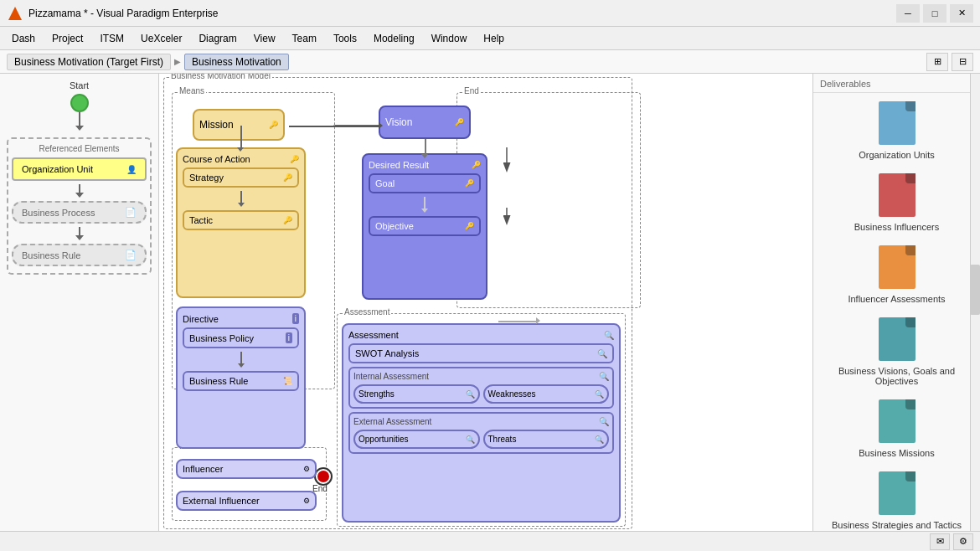 This screenshot has width=980, height=551. Describe the element at coordinates (241, 178) in the screenshot. I see `strategy-box: Strategy 🔑` at that location.